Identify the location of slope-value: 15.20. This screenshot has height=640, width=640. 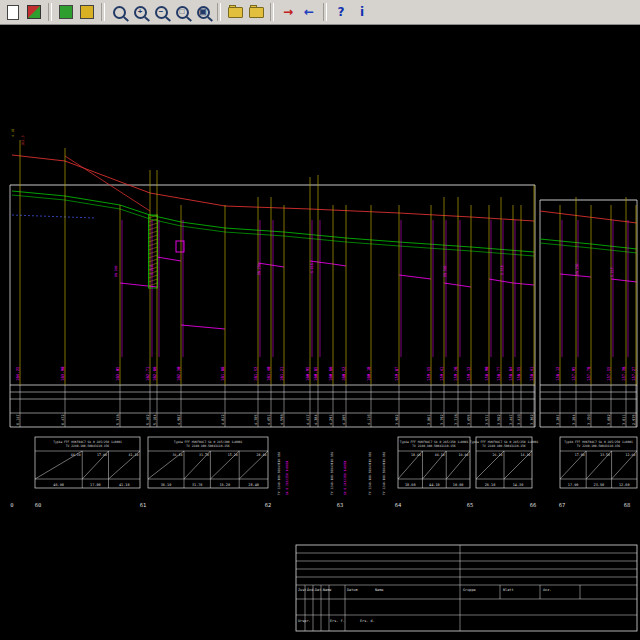
(233, 455).